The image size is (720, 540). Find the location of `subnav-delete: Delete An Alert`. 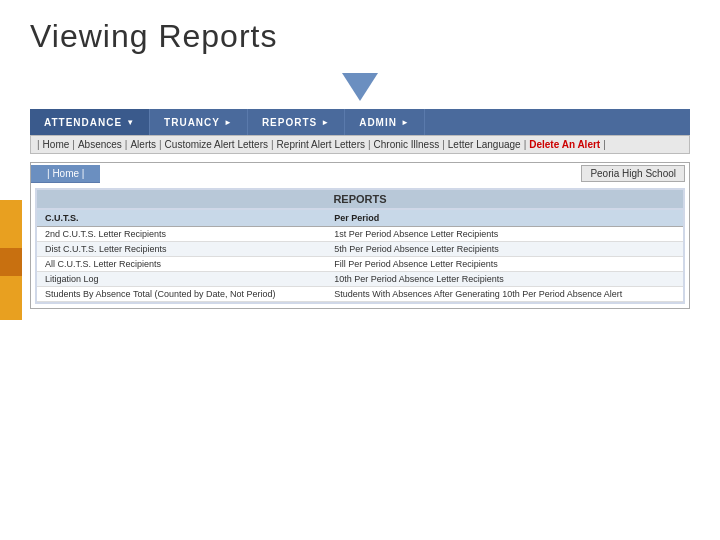

subnav-delete: Delete An Alert is located at coordinates (564, 144).